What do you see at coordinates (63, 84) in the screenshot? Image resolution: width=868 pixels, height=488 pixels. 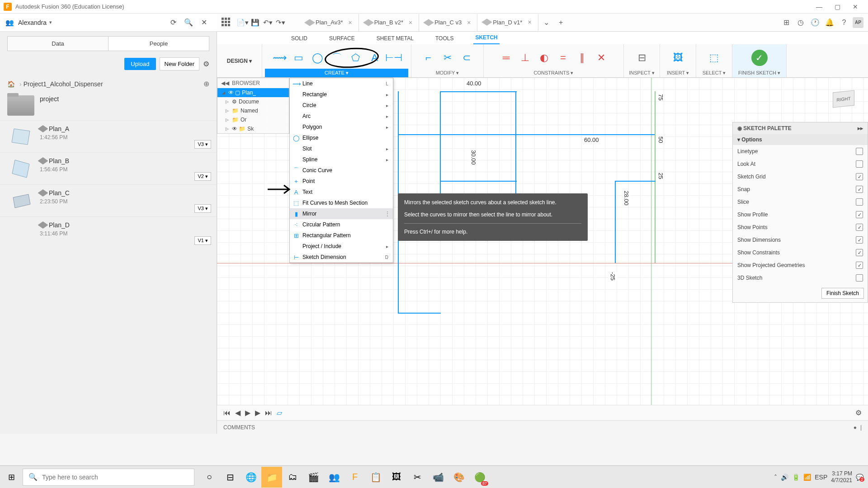 I see `project-name: Project1_Alcohol_Dispenser` at bounding box center [63, 84].